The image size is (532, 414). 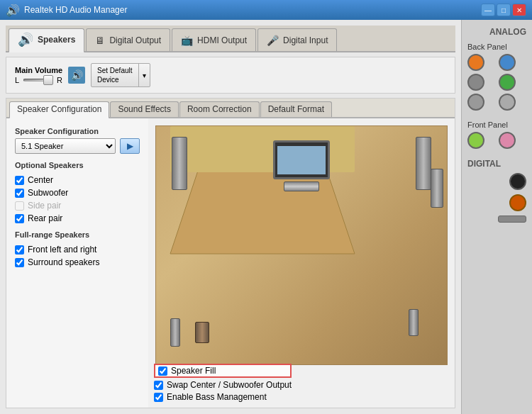 What do you see at coordinates (497, 138) in the screenshot?
I see `front-panel-section: Front Panel` at bounding box center [497, 138].